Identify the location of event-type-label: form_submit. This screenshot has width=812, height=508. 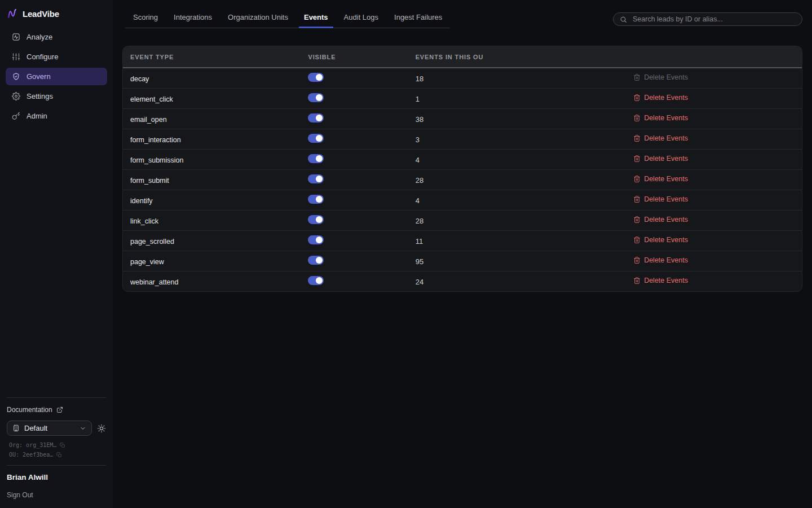
(150, 181).